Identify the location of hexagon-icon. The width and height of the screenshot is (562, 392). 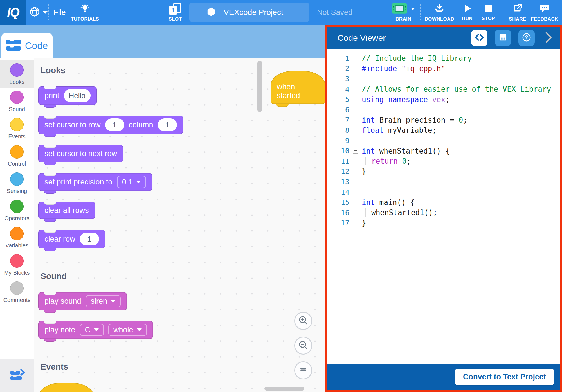
(211, 12).